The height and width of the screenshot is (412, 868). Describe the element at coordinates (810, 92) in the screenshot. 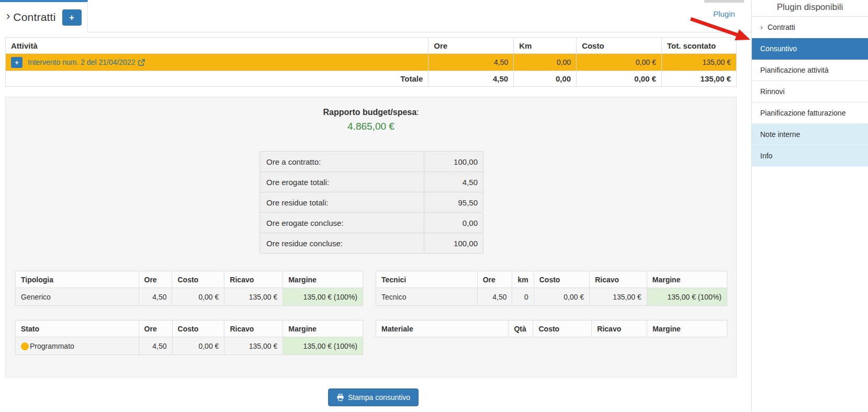

I see `sidebar-item-rinnovi: Rinnovi` at that location.